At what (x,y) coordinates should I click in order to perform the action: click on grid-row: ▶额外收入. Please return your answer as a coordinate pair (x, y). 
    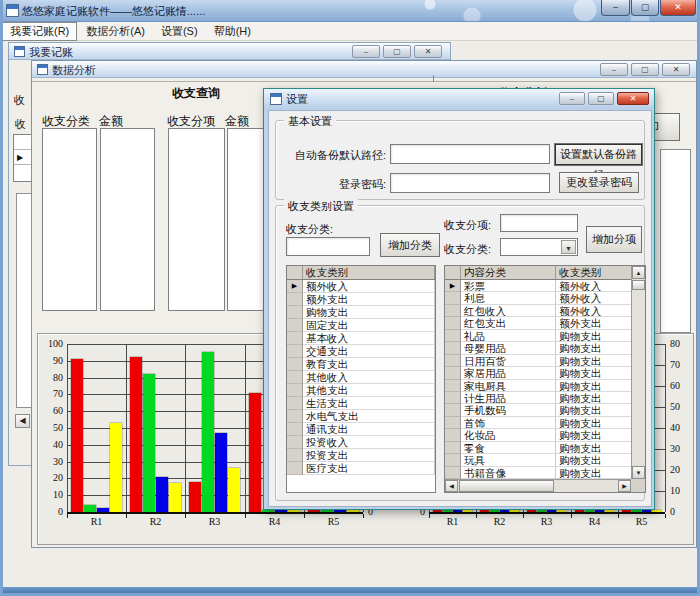
    Looking at the image, I should click on (361, 286).